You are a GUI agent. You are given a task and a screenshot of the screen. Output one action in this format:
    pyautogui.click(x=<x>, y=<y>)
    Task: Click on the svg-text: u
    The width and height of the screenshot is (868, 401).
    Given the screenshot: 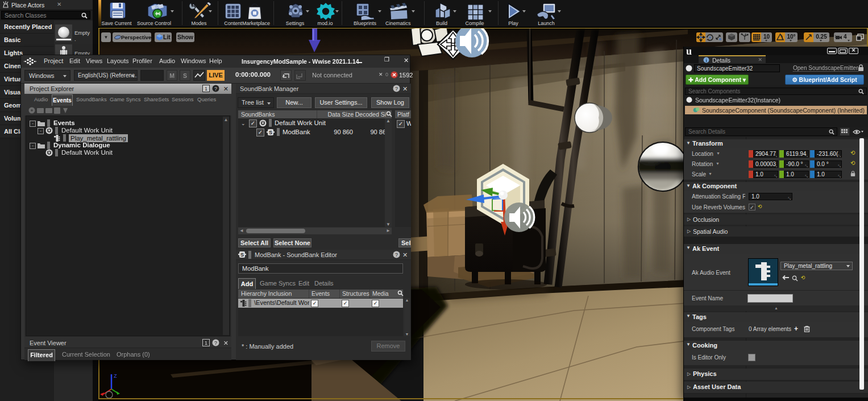 What is the action you would take?
    pyautogui.click(x=689, y=51)
    